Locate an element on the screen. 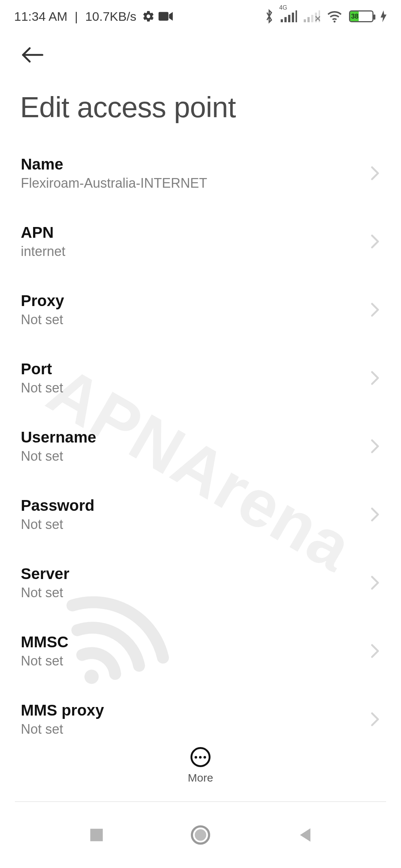 The image size is (401, 868). row-server: Server Not set is located at coordinates (200, 583).